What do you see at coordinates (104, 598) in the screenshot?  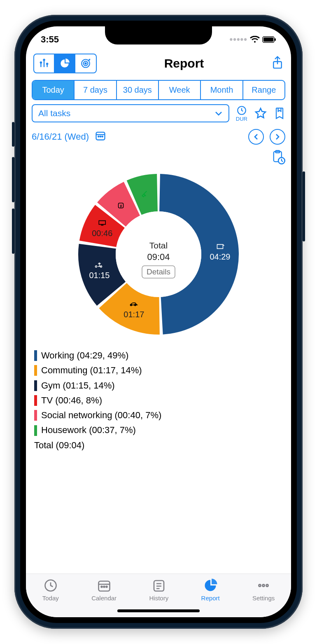 I see `tab-label: Calendar` at bounding box center [104, 598].